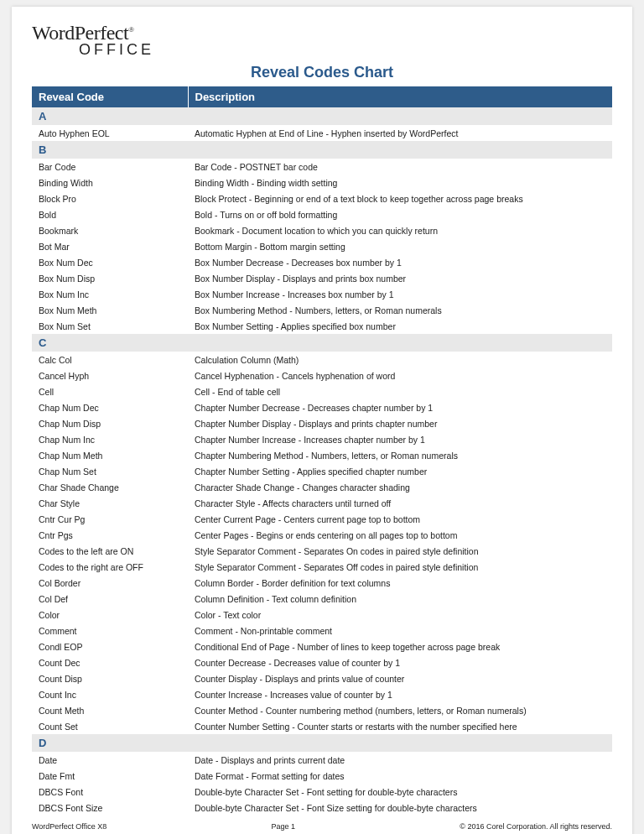 The height and width of the screenshot is (834, 644). What do you see at coordinates (110, 183) in the screenshot?
I see `code-cell: Binding Width` at bounding box center [110, 183].